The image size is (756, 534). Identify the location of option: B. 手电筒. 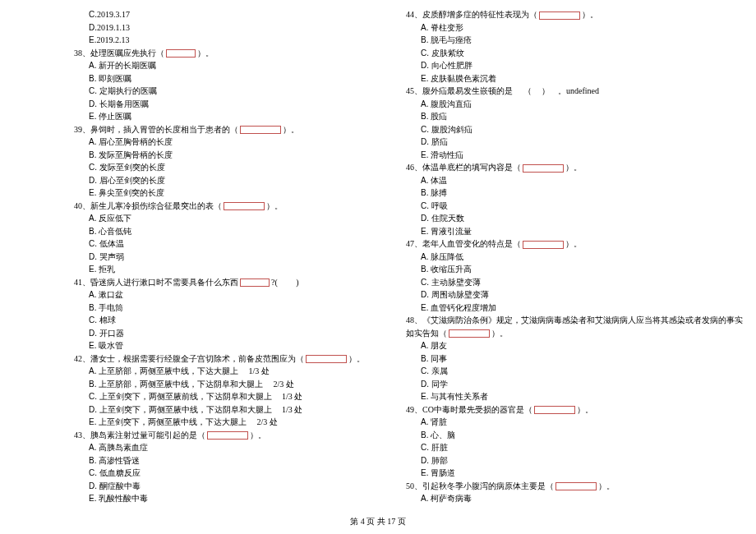
(227, 308).